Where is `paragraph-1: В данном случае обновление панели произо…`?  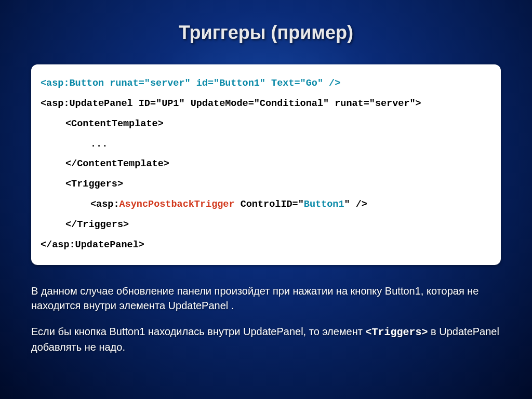
paragraph-1: В данном случае обновление панели произо… is located at coordinates (266, 298).